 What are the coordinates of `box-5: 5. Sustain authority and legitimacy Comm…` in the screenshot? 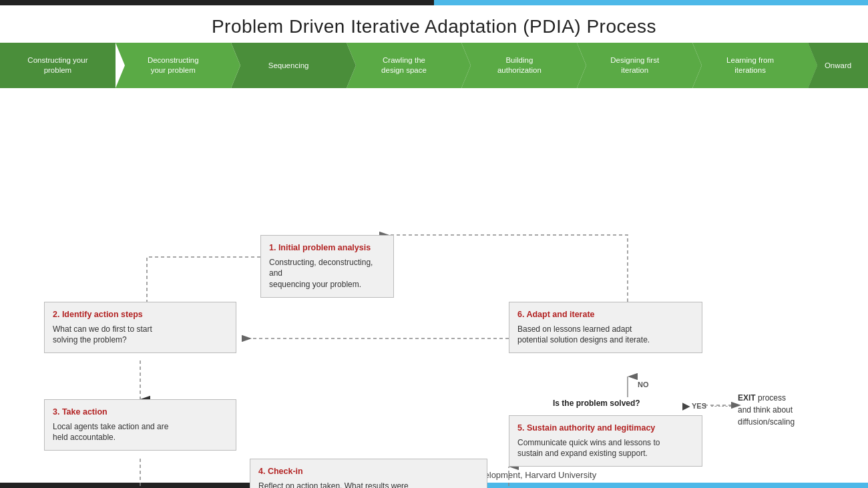 It's located at (606, 441).